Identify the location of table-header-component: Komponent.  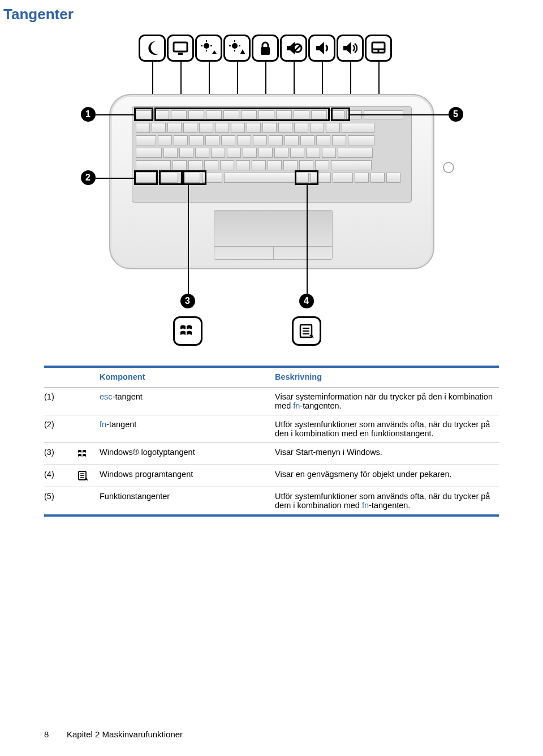
(187, 377).